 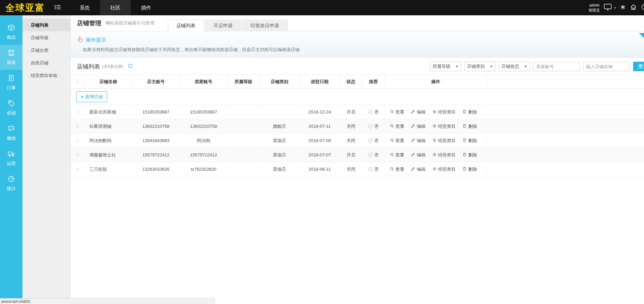 What do you see at coordinates (434, 169) in the screenshot?
I see `gear-icon` at bounding box center [434, 169].